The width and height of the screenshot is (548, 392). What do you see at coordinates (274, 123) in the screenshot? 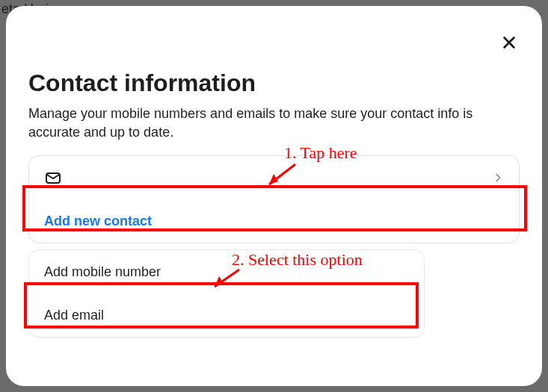
I see `page-subtitle: Manage your mobile numbers and emails to…` at bounding box center [274, 123].